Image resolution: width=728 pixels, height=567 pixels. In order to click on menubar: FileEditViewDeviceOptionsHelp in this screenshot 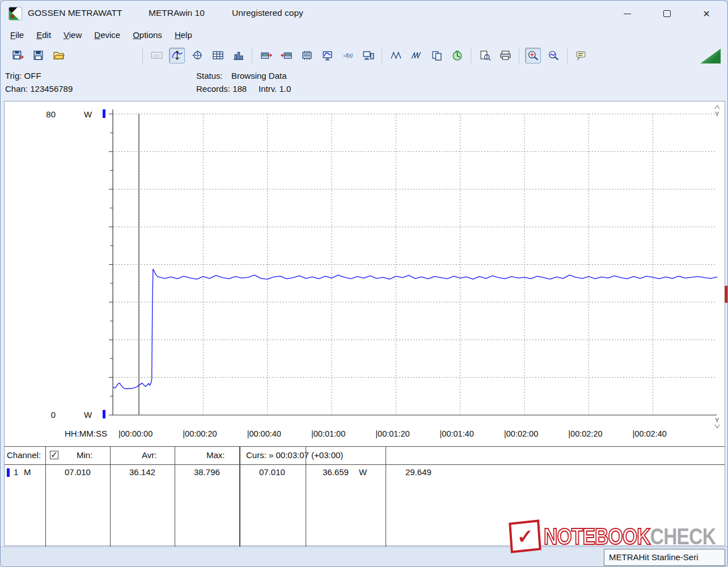, I will do `click(364, 36)`.